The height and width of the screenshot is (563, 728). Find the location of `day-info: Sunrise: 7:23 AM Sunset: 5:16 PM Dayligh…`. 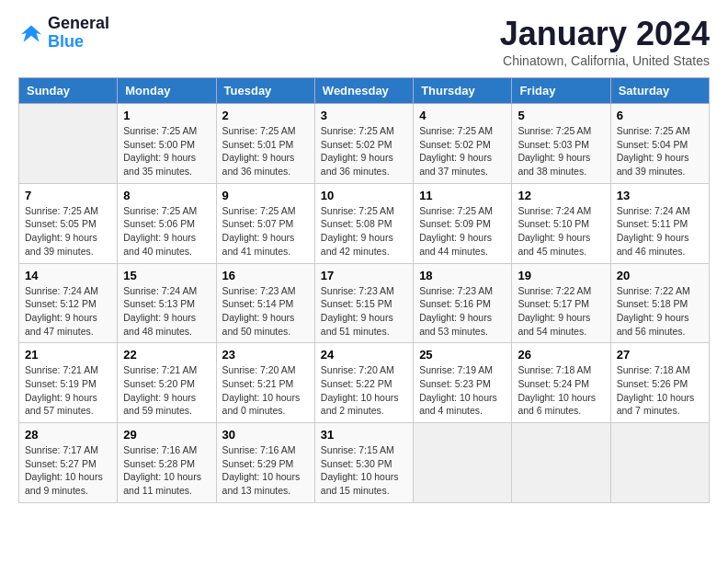

day-info: Sunrise: 7:23 AM Sunset: 5:16 PM Dayligh… is located at coordinates (462, 311).